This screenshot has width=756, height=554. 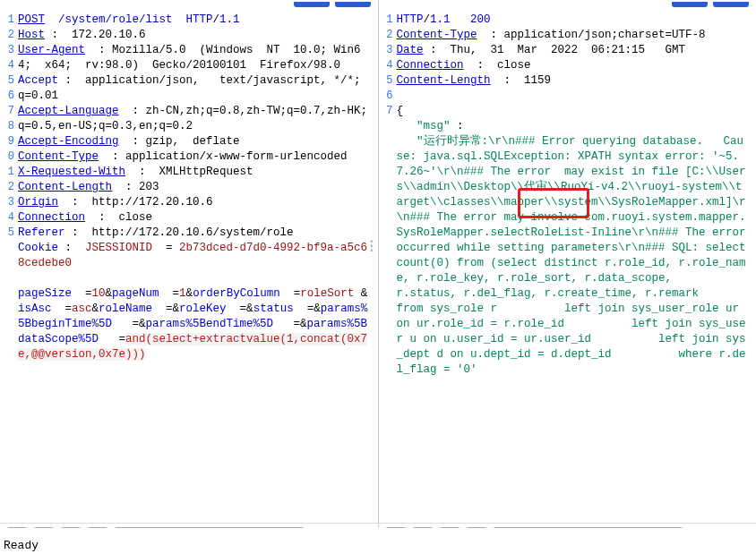 I want to click on tab-stubs-left, so click(x=189, y=4).